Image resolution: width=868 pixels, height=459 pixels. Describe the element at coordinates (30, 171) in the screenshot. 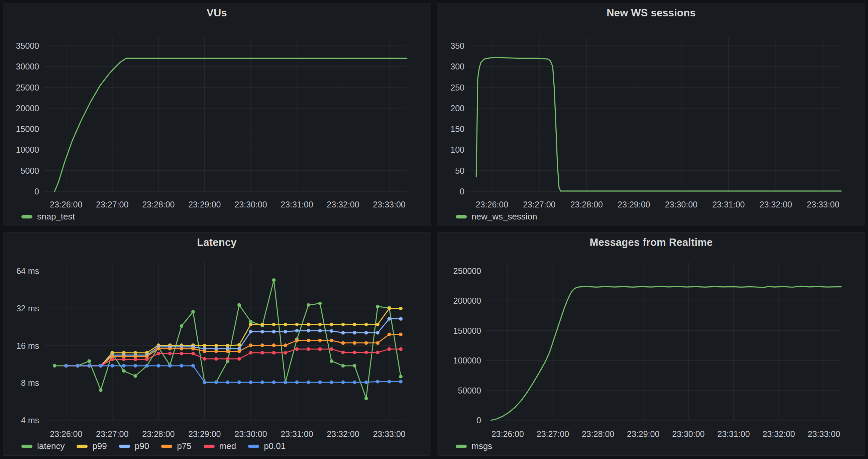

I see `y-tick-label: 5000` at that location.